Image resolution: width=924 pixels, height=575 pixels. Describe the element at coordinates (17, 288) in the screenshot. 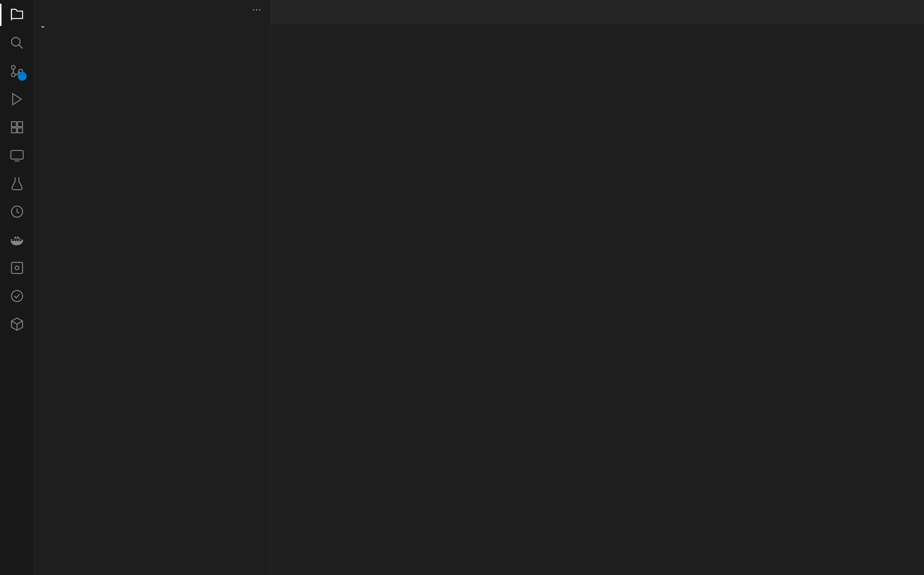

I see `activity-bar` at that location.